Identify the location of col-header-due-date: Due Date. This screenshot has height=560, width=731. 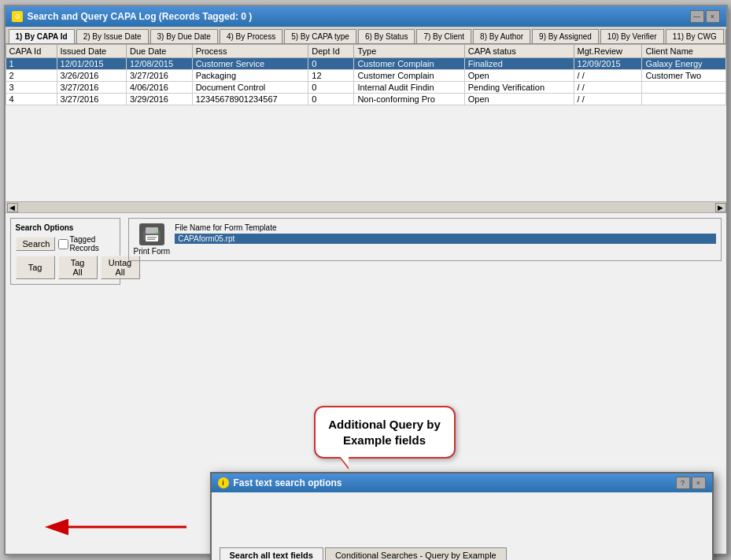
(159, 52).